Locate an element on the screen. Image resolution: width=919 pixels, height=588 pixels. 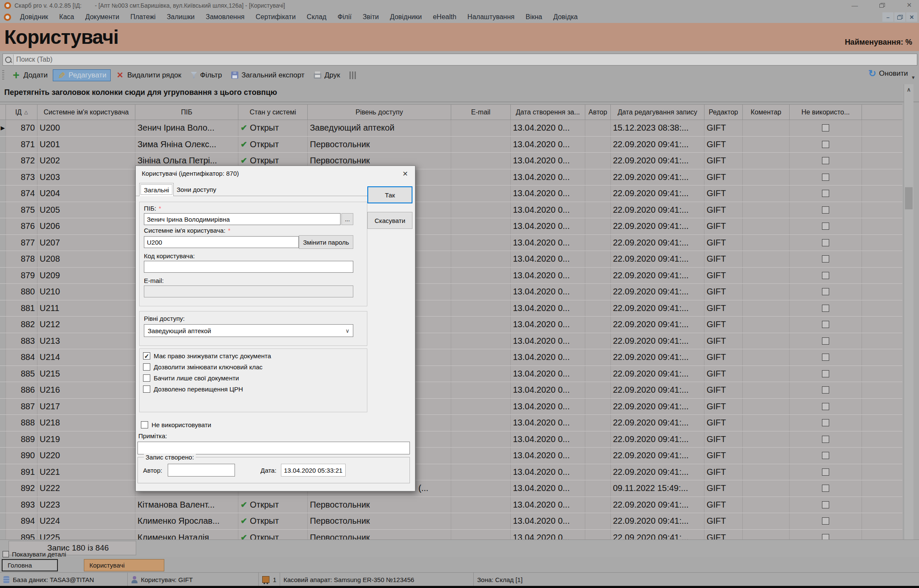
menu-item-10: Довідники is located at coordinates (406, 17).